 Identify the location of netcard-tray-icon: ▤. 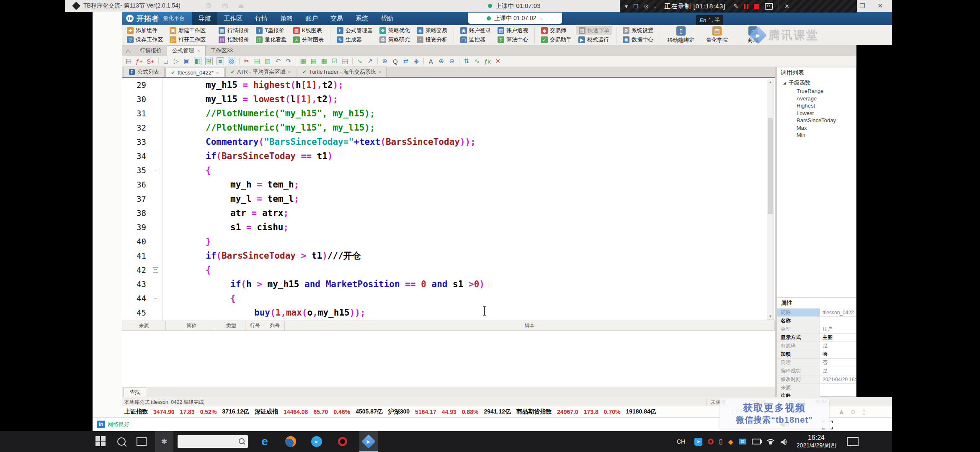
(743, 442).